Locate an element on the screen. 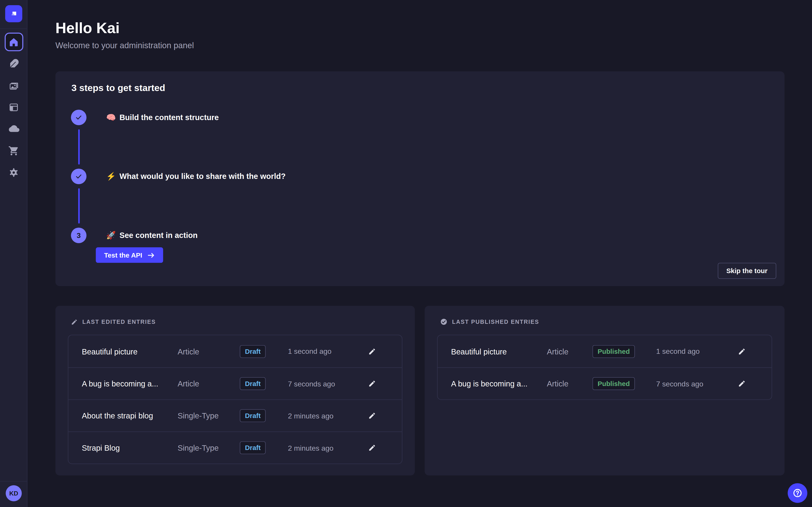 This screenshot has height=507, width=812. table-row: About the strapi blog Single-Type Draft … is located at coordinates (235, 415).